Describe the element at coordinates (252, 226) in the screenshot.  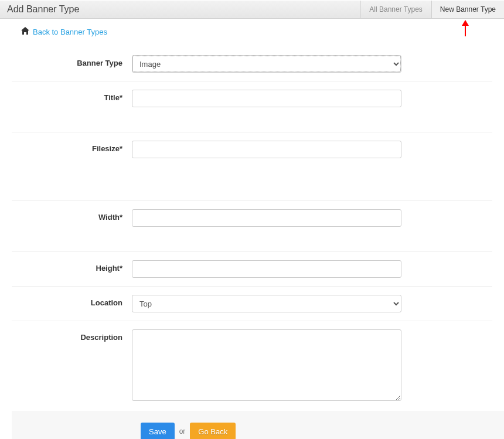
I see `row-width: Width*` at that location.